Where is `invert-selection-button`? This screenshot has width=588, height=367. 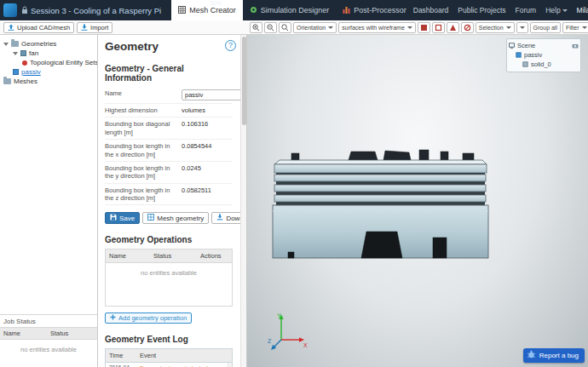
invert-selection-button is located at coordinates (453, 27).